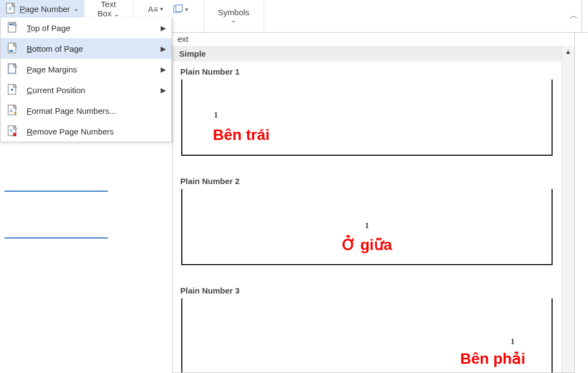 This screenshot has width=588, height=373. I want to click on menu-item-label: Format Page Numbers..., so click(96, 111).